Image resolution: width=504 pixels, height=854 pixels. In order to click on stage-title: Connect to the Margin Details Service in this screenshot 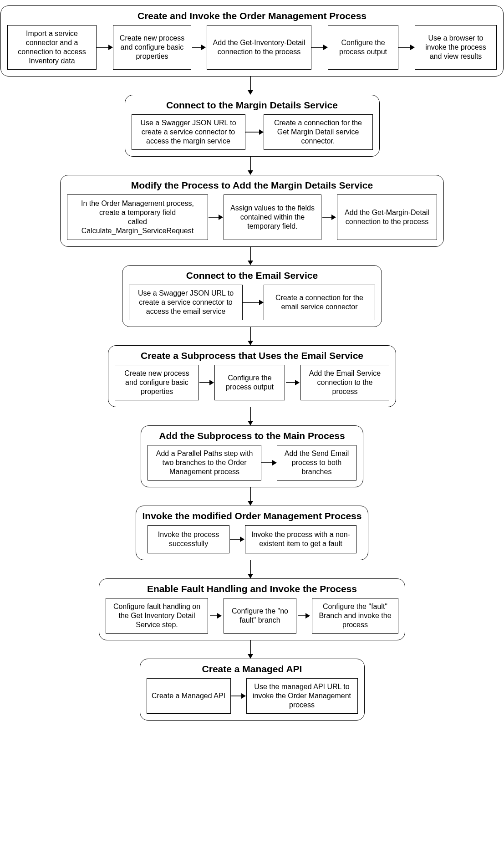, I will do `click(252, 105)`.